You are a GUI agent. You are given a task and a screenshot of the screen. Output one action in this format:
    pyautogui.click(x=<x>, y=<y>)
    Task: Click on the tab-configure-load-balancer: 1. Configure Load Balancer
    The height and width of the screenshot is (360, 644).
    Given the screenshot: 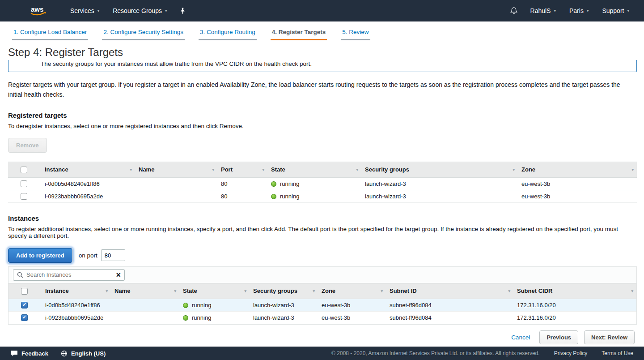 What is the action you would take?
    pyautogui.click(x=50, y=34)
    